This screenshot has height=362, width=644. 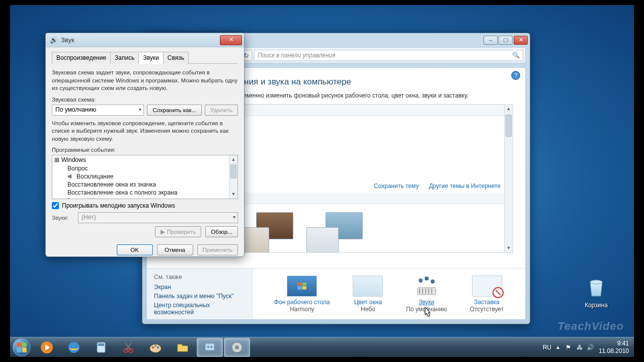 I want to click on sound-file-dropdown: (Нет), so click(x=158, y=218).